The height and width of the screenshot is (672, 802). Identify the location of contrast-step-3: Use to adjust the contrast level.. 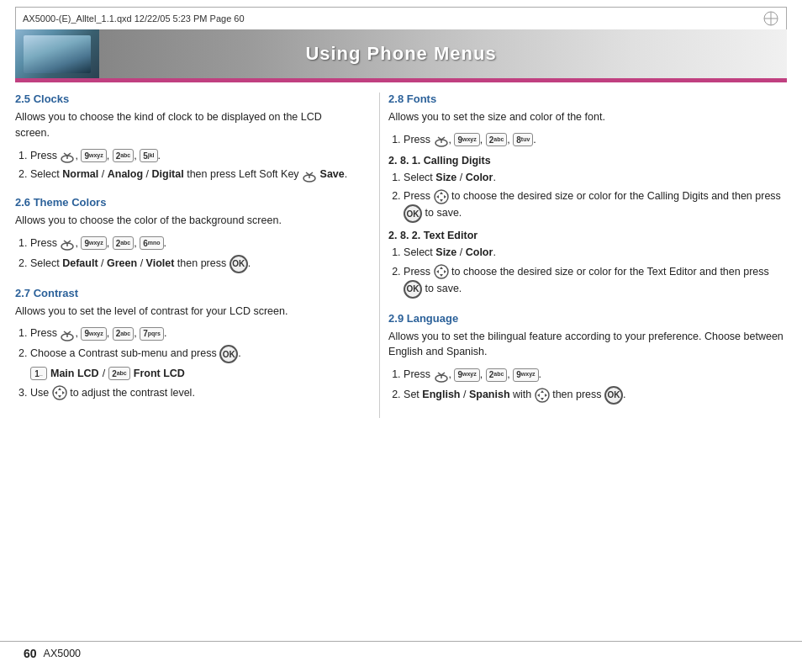
(192, 394).